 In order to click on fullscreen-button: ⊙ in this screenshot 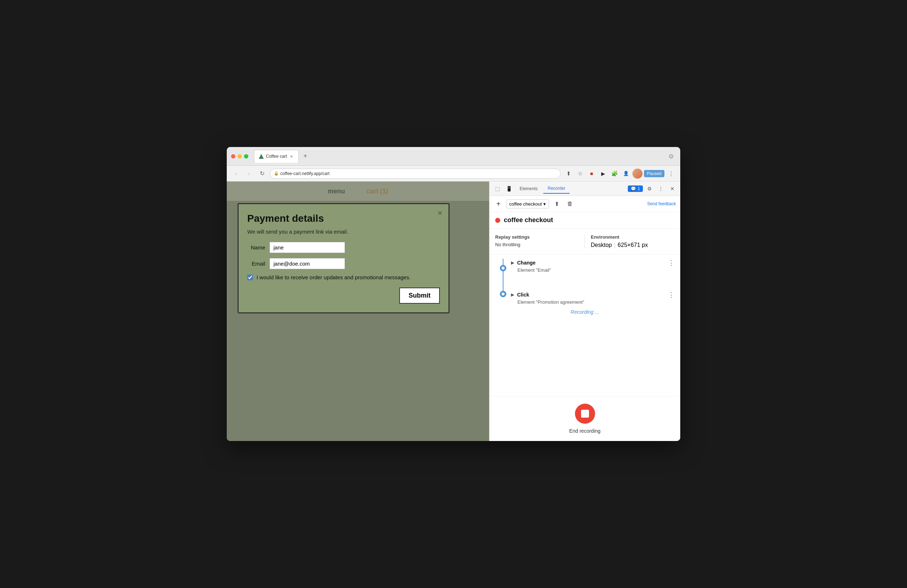, I will do `click(671, 156)`.